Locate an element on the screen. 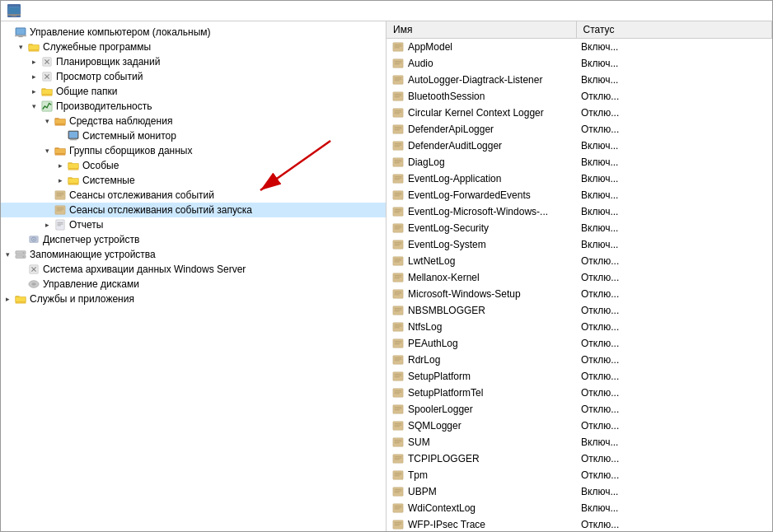 This screenshot has height=532, width=773. row-name: DefenderApiLogger is located at coordinates (451, 129).